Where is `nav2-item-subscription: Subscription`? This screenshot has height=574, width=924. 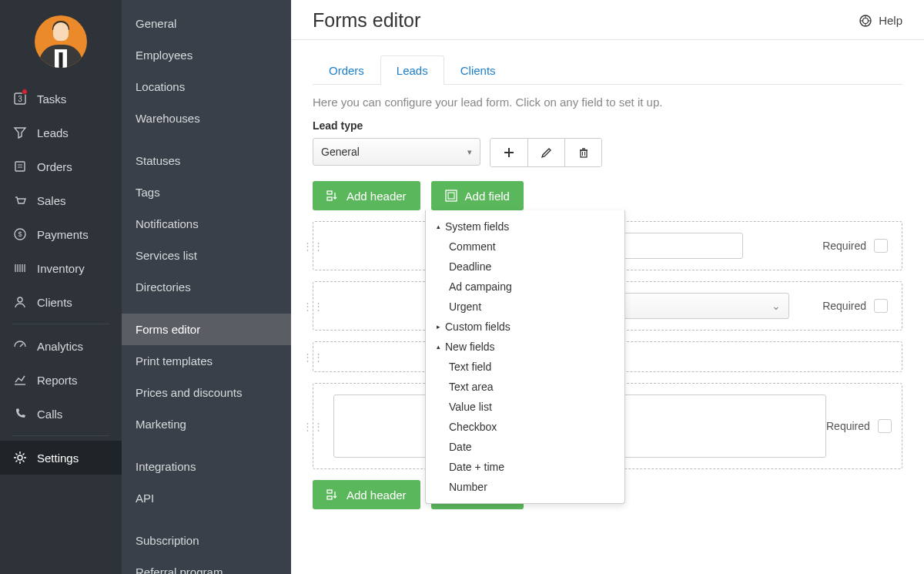
nav2-item-subscription: Subscription is located at coordinates (206, 541).